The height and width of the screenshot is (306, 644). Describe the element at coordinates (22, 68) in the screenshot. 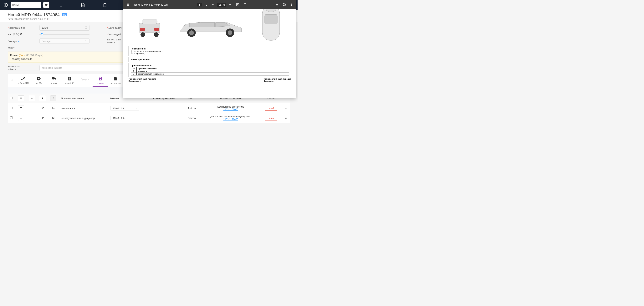

I see `comments-label: Коментарі клієнта` at that location.